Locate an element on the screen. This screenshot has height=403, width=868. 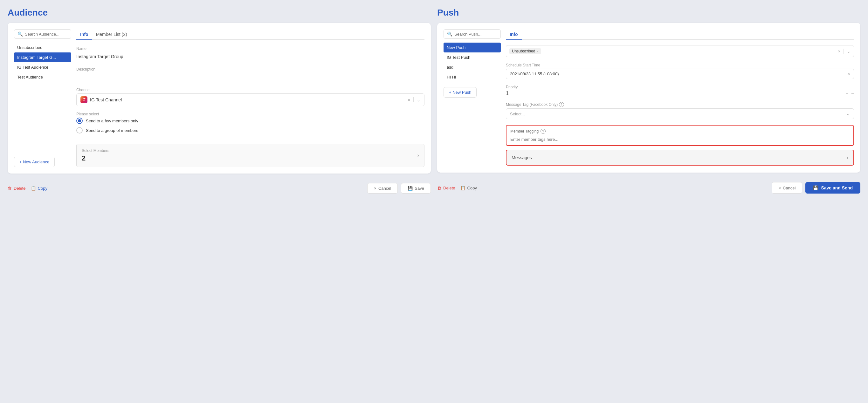
audience-list-column: 🔍 Unsubscribed Instagram Target G... IG … is located at coordinates (42, 98).